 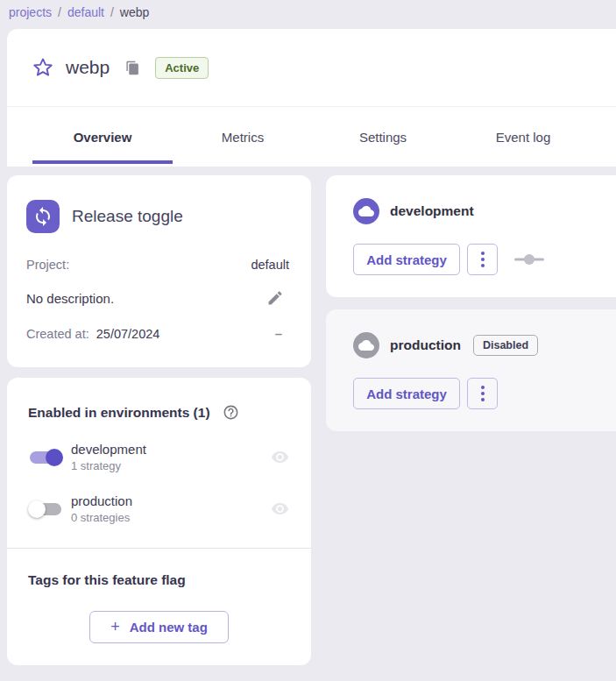 I want to click on help-icon, so click(x=231, y=412).